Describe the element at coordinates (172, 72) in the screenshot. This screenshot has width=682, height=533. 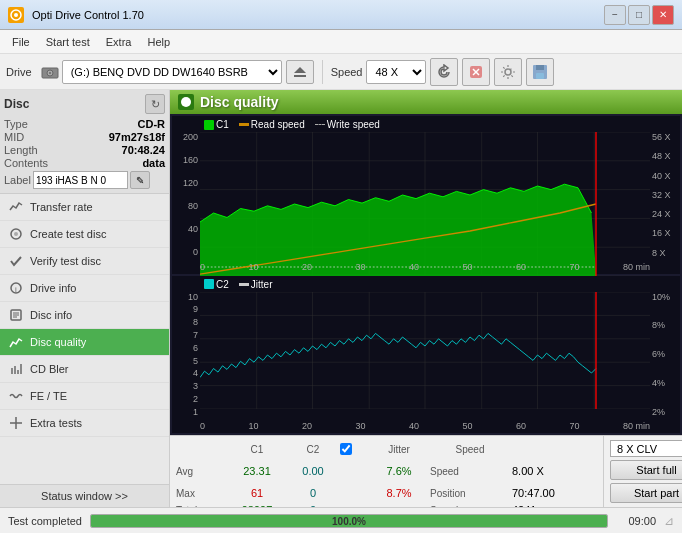
I see `drive-dropdown: (G:) BENQ DVD DD DW1640 BSRB` at that location.